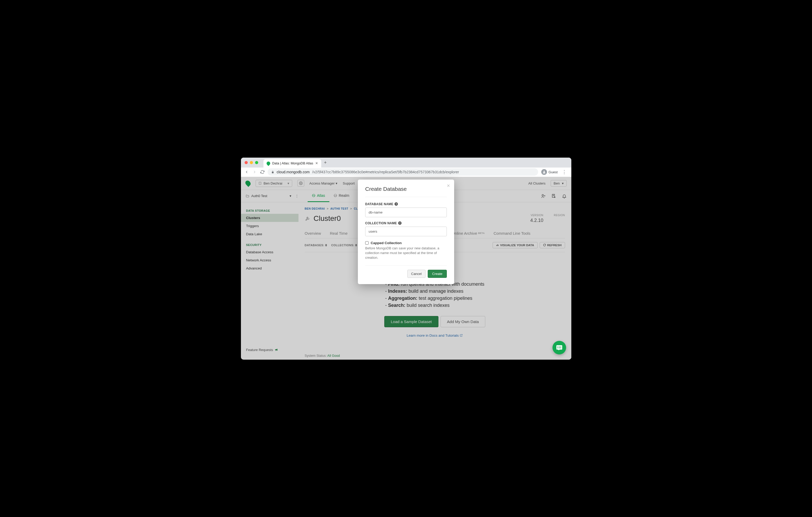 This screenshot has width=812, height=517. What do you see at coordinates (262, 172) in the screenshot?
I see `reload-button` at bounding box center [262, 172].